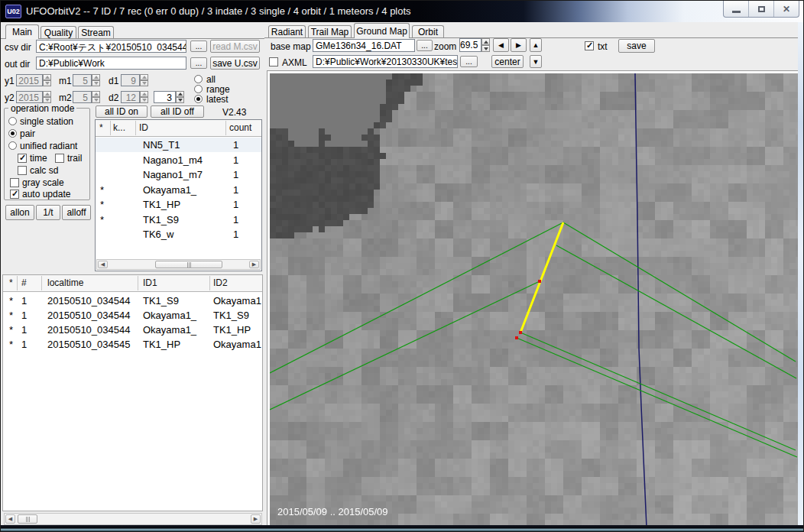 This screenshot has width=804, height=532. Describe the element at coordinates (112, 63) in the screenshot. I see `out-dir-input: D:¥Public¥Work` at that location.